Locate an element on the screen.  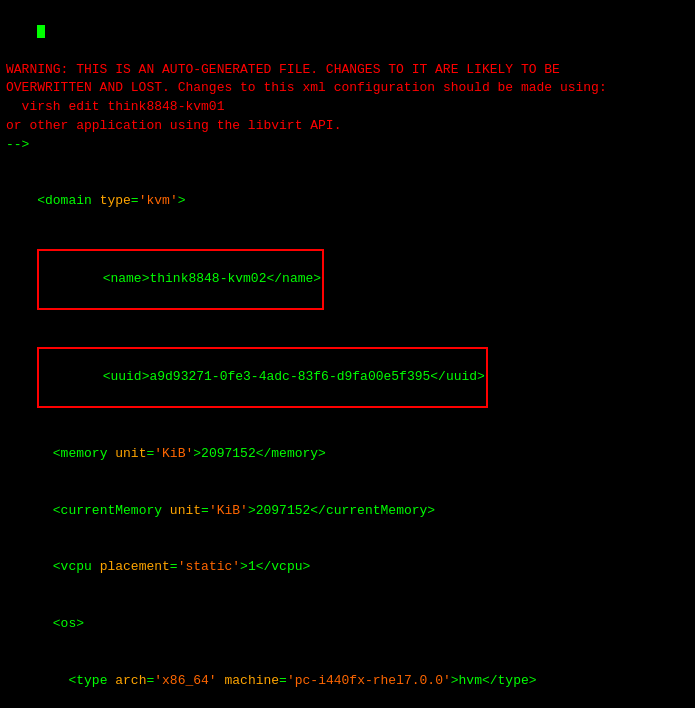
warning-line-4: or other application using the libvirt A… is located at coordinates (348, 126).